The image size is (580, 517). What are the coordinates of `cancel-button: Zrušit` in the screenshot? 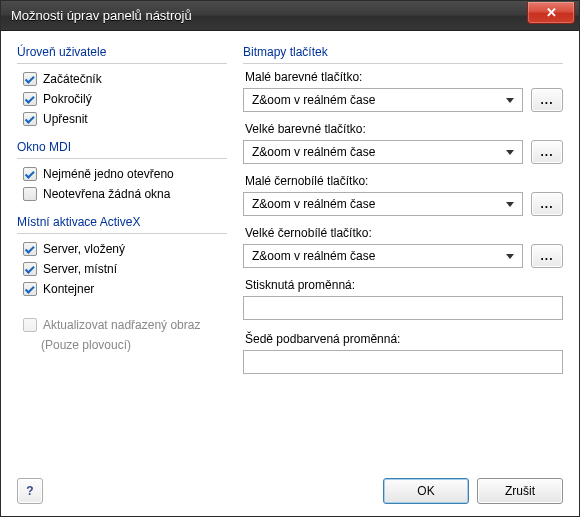 It's located at (520, 491).